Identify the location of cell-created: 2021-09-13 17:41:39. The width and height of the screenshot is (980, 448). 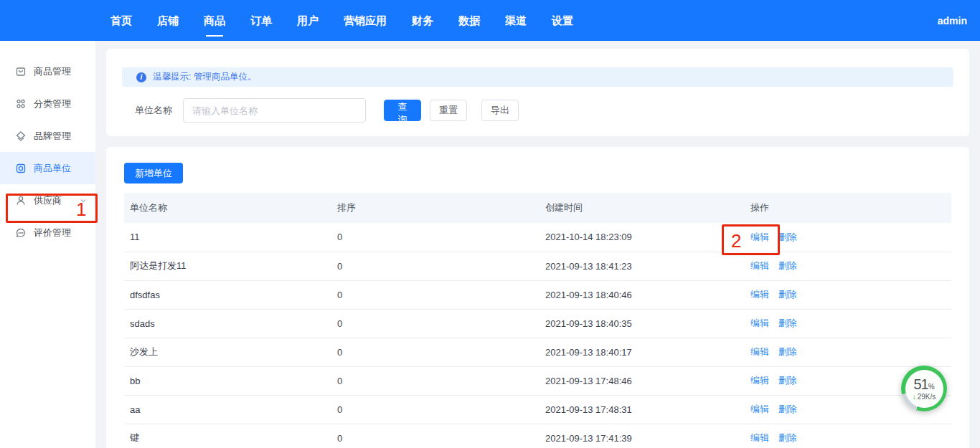
(642, 436).